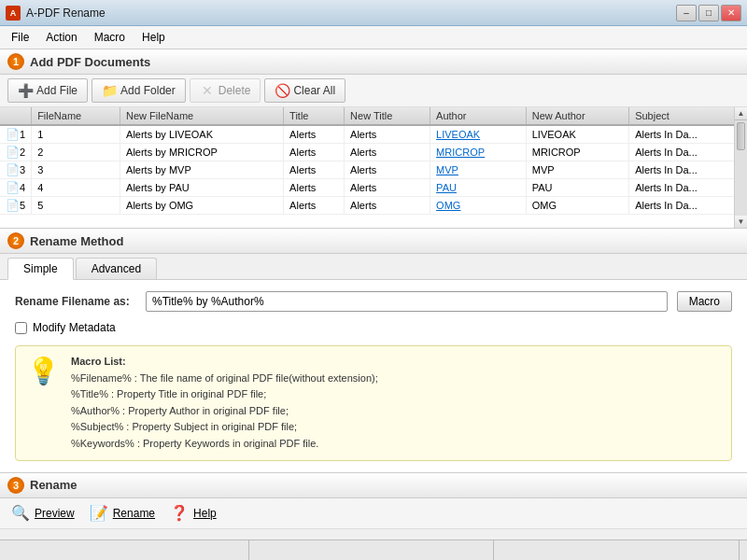 The height and width of the screenshot is (560, 747). What do you see at coordinates (110, 37) in the screenshot?
I see `menu-macro: Macro` at bounding box center [110, 37].